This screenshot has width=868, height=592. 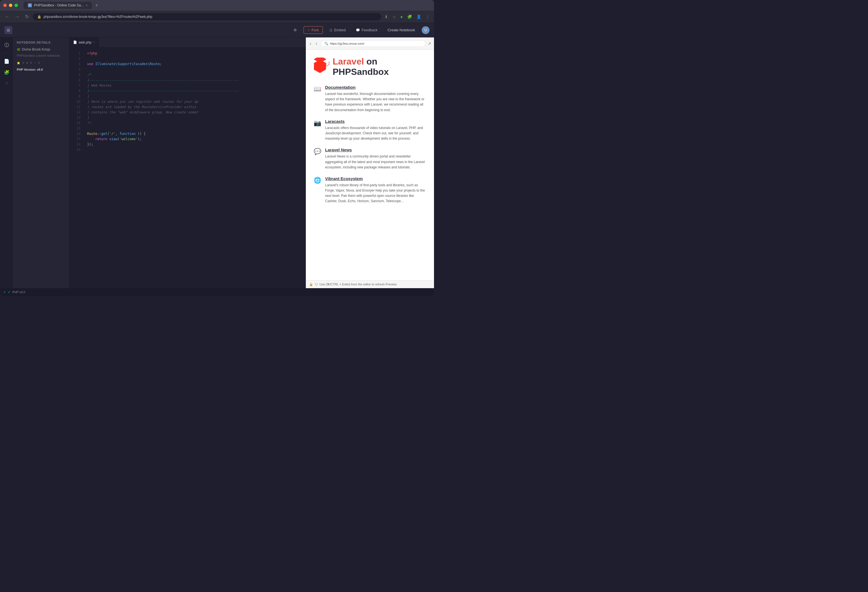 I want to click on docs-content: Documentation Laravel has wonderful, tho…, so click(x=376, y=99).